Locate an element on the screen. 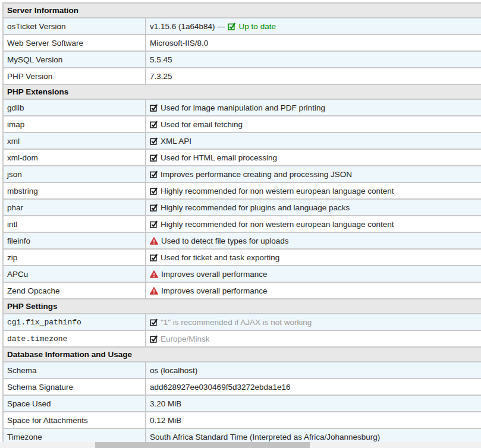 The width and height of the screenshot is (481, 448). table-row: Web Server SoftwareMicrosoft-IIS/8.0 is located at coordinates (243, 43).